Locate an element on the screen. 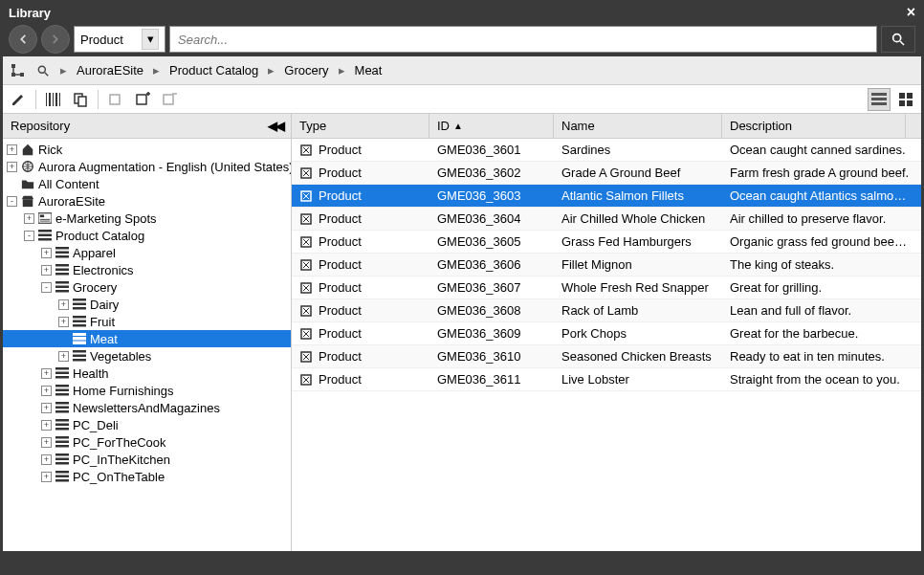 The image size is (924, 575). tree-node: -Product Catalog is located at coordinates (147, 235).